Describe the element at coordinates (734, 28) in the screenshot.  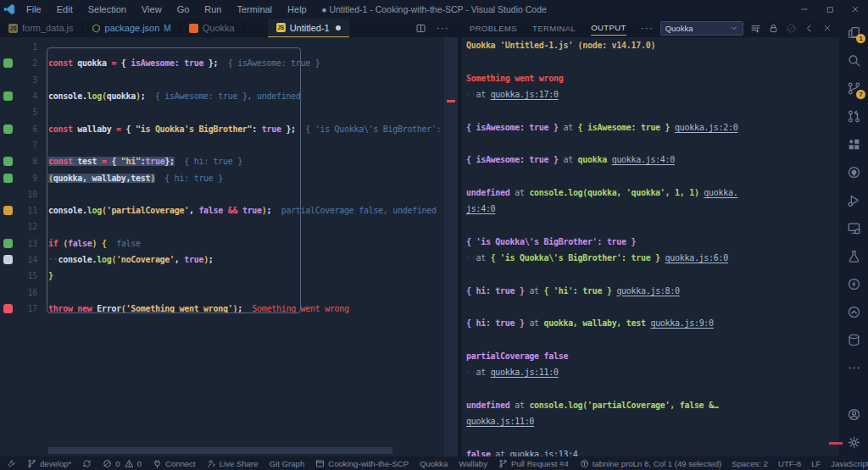
I see `chevron-down-icon` at that location.